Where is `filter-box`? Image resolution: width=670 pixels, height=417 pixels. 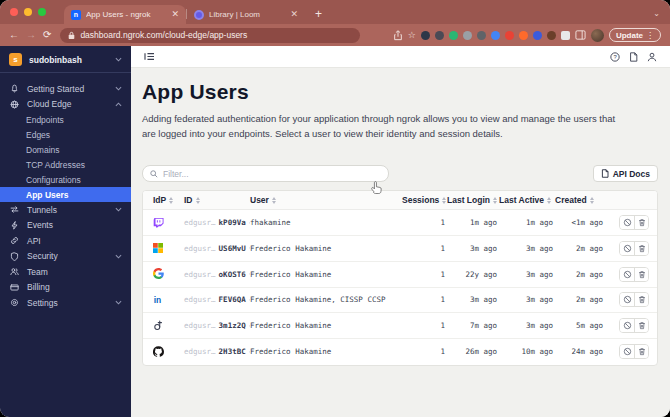 filter-box is located at coordinates (266, 174).